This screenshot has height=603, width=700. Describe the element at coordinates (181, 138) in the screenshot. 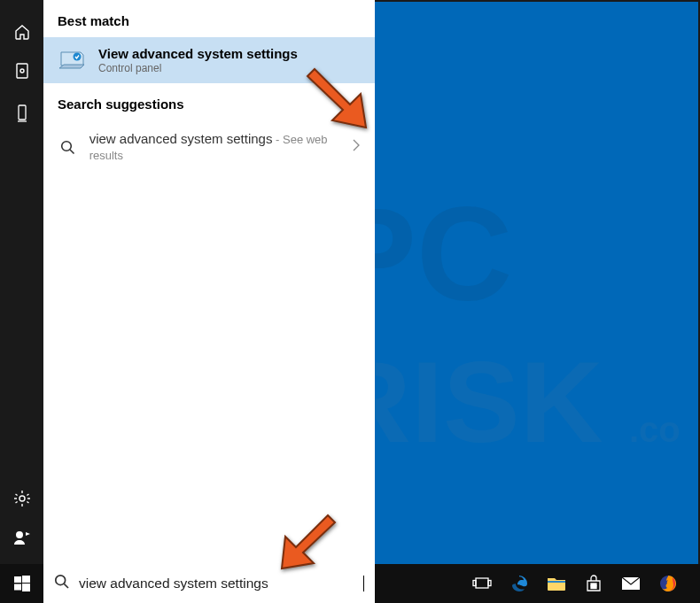

I see `suggestion-query: view advanced system settings` at that location.